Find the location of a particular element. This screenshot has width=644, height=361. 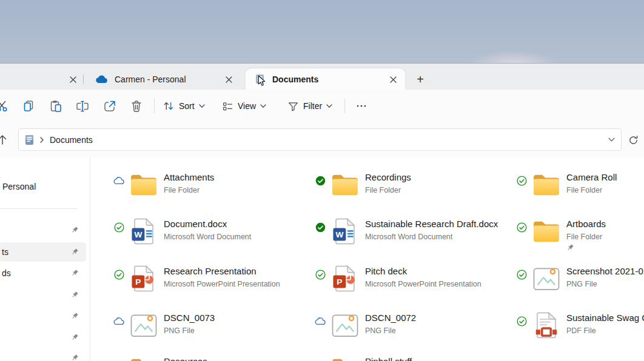

breadcrumb-location: Documents is located at coordinates (72, 140).